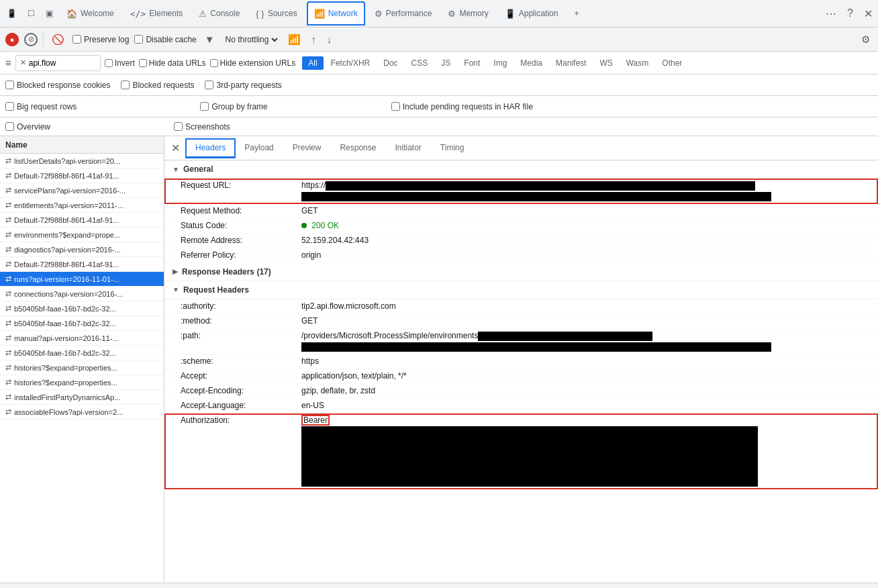  Describe the element at coordinates (143, 63) in the screenshot. I see `hide-data-urls-input` at that location.